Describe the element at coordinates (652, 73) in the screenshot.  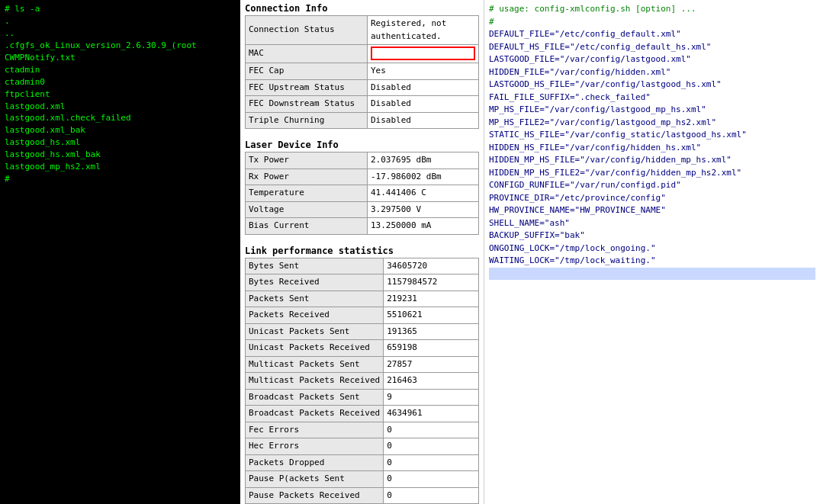
I see `config-line: HIDDEN_FILE="/var/config/hidden.xml"` at that location.